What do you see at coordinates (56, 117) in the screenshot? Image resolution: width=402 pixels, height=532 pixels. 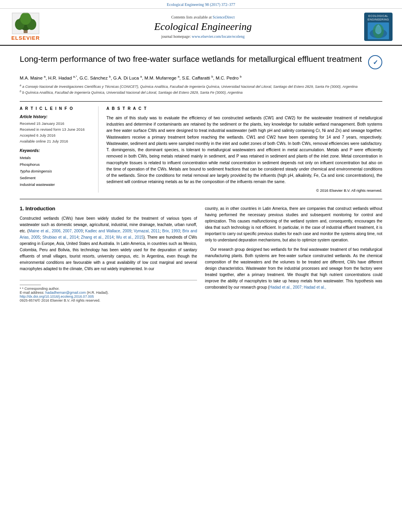 I see `article-history-title: Article history:` at bounding box center [56, 117].